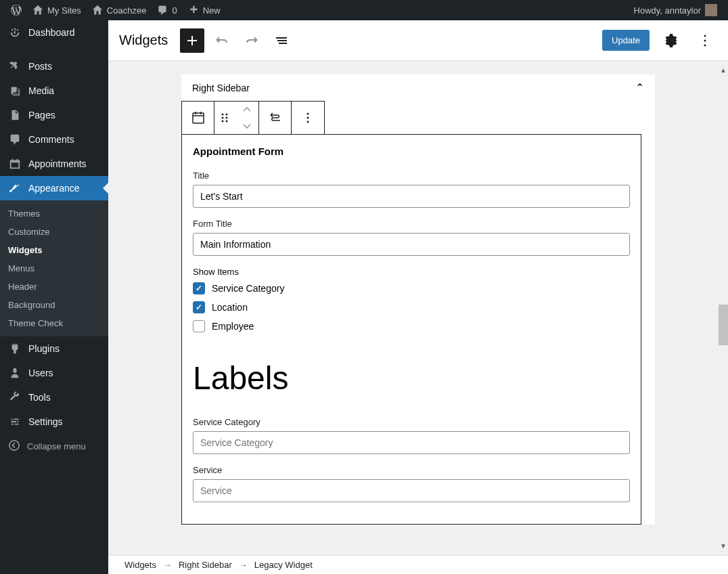 The image size is (728, 574). I want to click on menu-dashboard: Dashboard, so click(54, 32).